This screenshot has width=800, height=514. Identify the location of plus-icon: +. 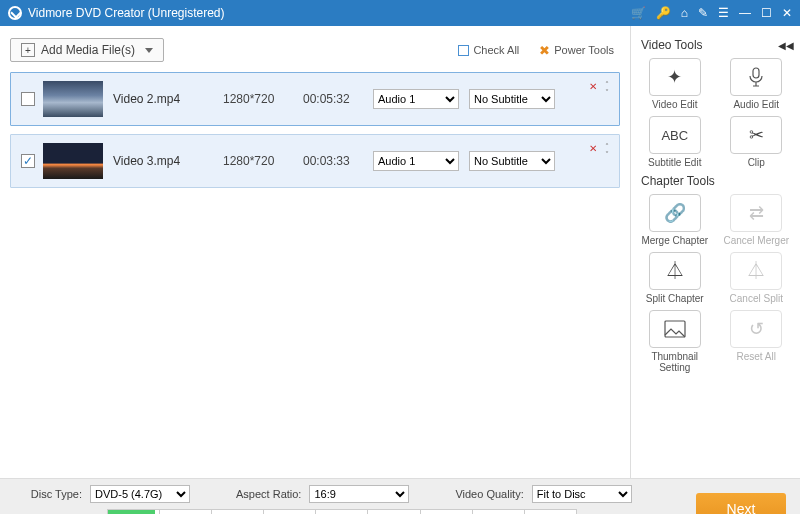
(28, 50).